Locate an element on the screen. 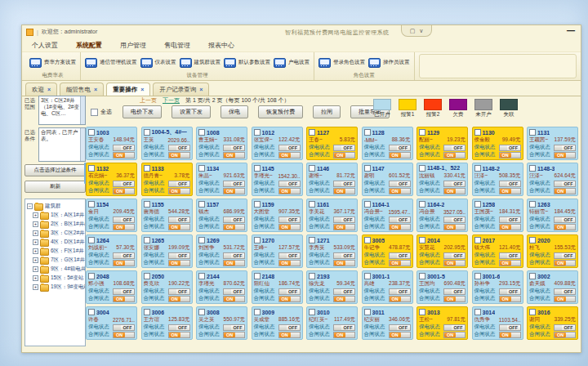  meter-card: 1148-3汪泽~624.64元保电状态OFF合闸状态ON is located at coordinates (552, 180).